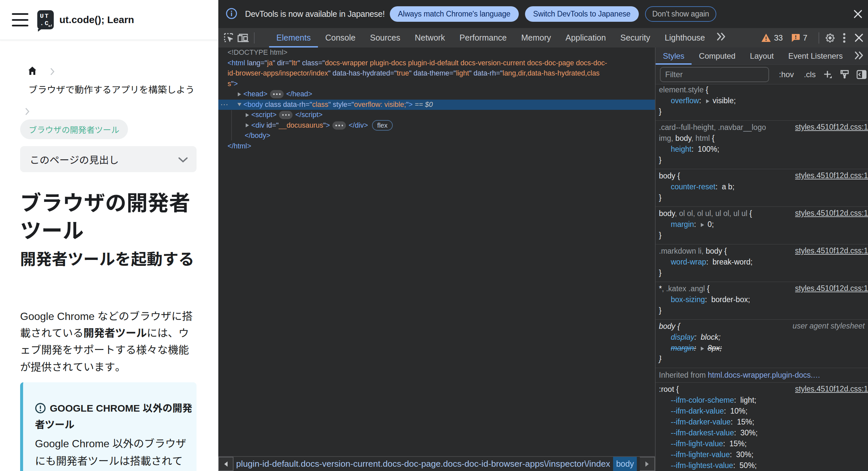 This screenshot has width=868, height=471. Describe the element at coordinates (648, 464) in the screenshot. I see `crumb-scroll-right-button` at that location.